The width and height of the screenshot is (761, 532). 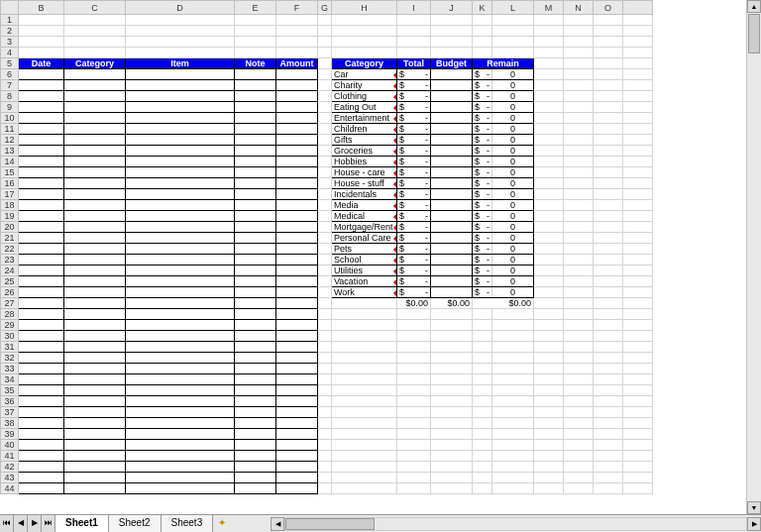 I want to click on cell-M25, so click(x=549, y=281).